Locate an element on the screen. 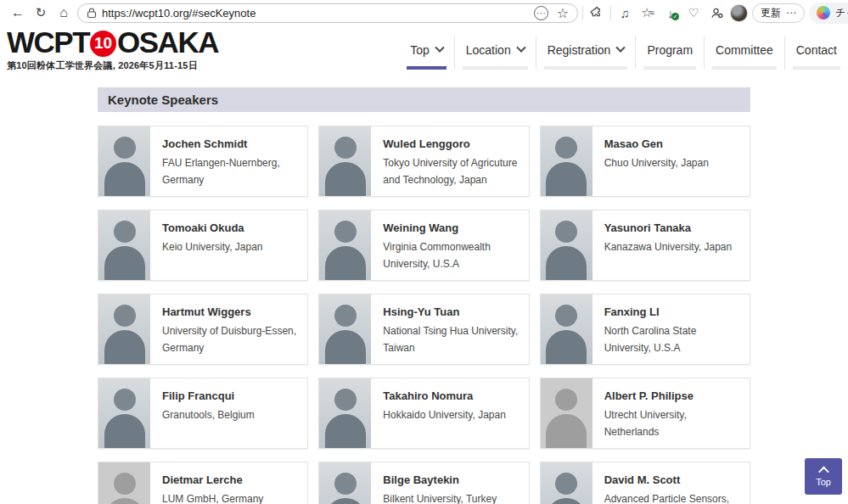  menu-dots-icon is located at coordinates (791, 13).